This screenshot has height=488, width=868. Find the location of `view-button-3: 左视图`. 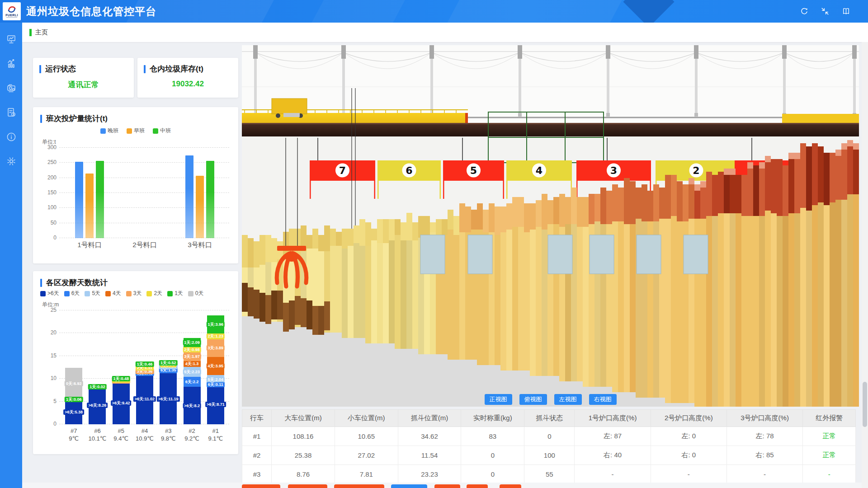

view-button-3: 左视图 is located at coordinates (568, 399).